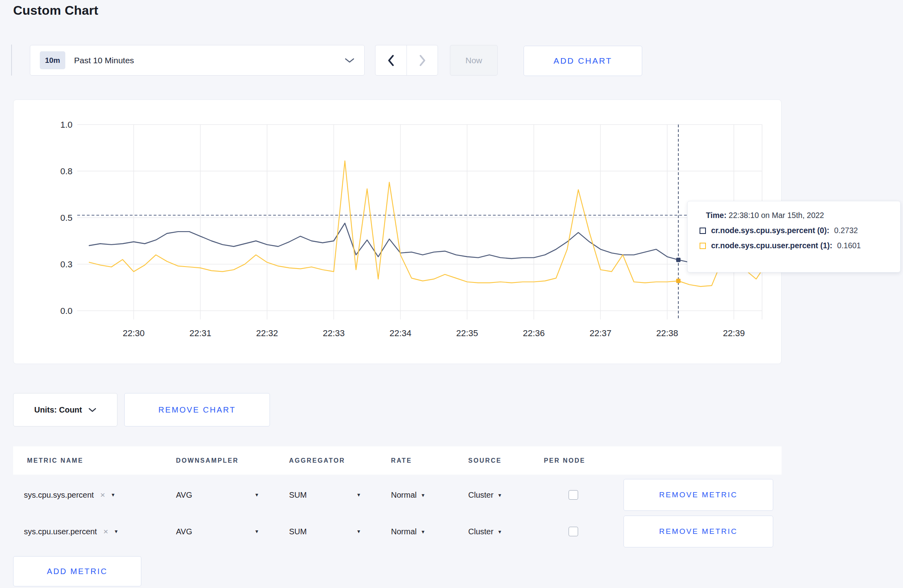 The image size is (903, 588). What do you see at coordinates (55, 461) in the screenshot?
I see `column-header-metric-name: METRIC NAME` at bounding box center [55, 461].